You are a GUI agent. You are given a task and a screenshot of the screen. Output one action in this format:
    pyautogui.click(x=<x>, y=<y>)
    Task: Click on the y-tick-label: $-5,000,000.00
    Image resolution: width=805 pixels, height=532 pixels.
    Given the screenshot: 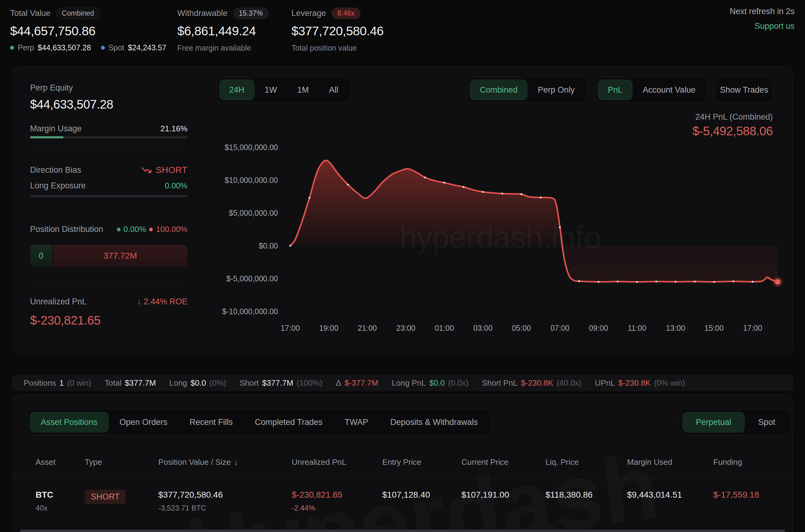 What is the action you would take?
    pyautogui.click(x=228, y=279)
    